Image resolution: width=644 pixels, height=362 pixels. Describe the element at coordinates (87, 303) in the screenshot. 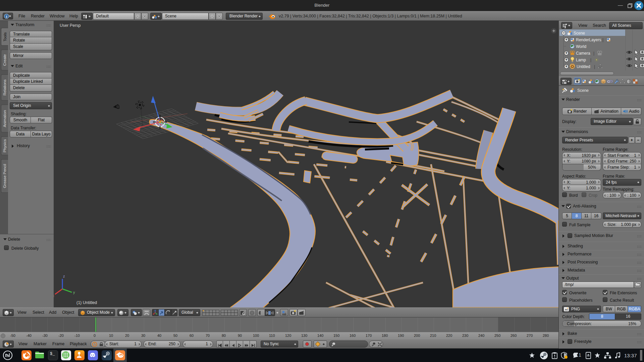

I see `svg-text: (1) Untitled` at that location.